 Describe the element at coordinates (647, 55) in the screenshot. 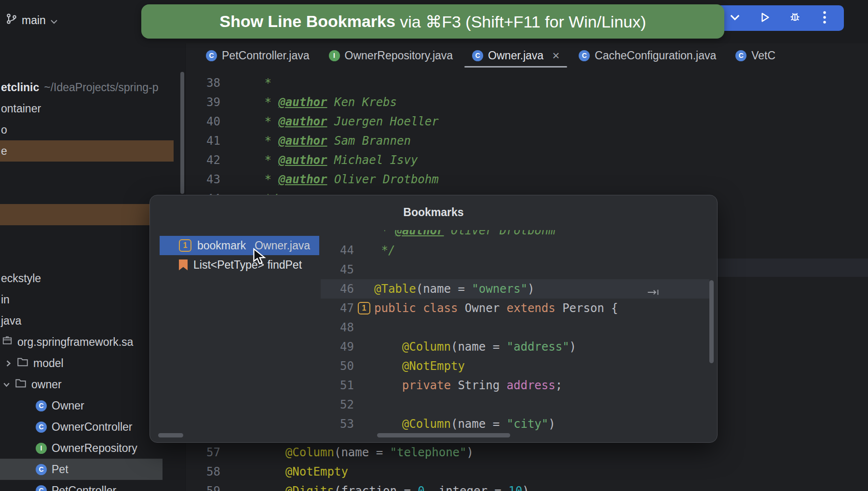

I see `tab-CacheConfiguration.java: CCacheConfiguration.java` at that location.